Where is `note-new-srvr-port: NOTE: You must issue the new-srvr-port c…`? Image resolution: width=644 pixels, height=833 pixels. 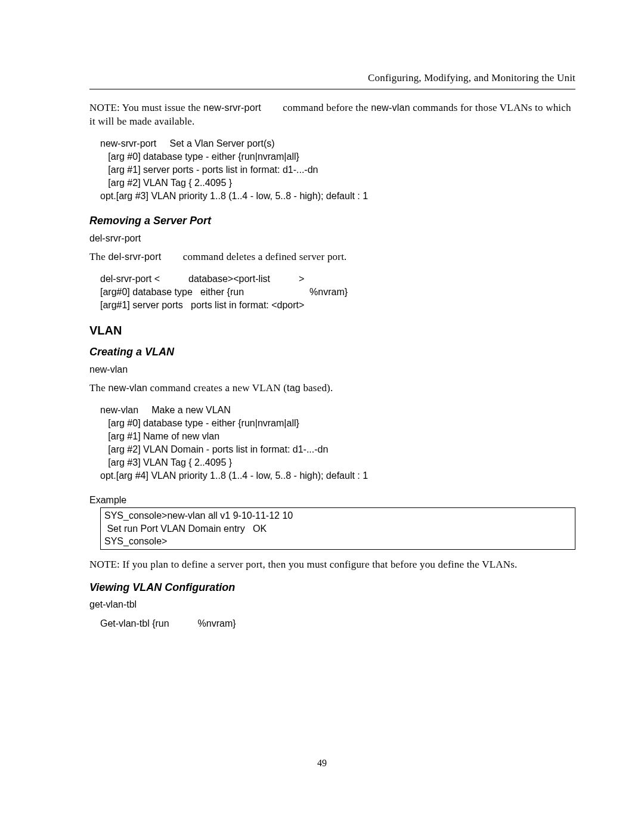
note-new-srvr-port: NOTE: You must issue the new-srvr-port c… is located at coordinates (333, 115).